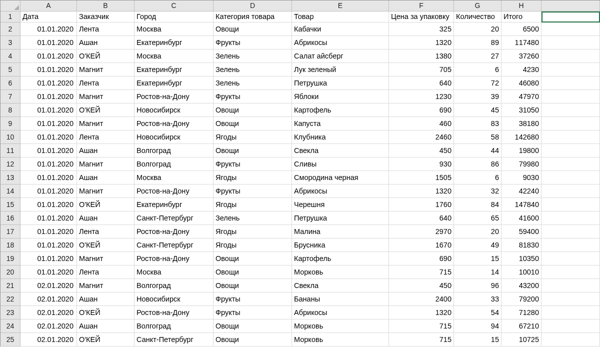  What do you see at coordinates (174, 245) in the screenshot?
I see `cell-city: Санкт-Петербург` at bounding box center [174, 245].